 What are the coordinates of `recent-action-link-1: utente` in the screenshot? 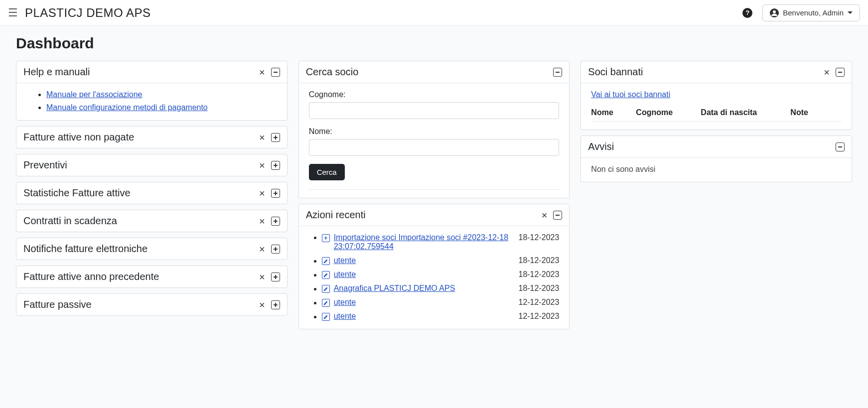 It's located at (345, 261).